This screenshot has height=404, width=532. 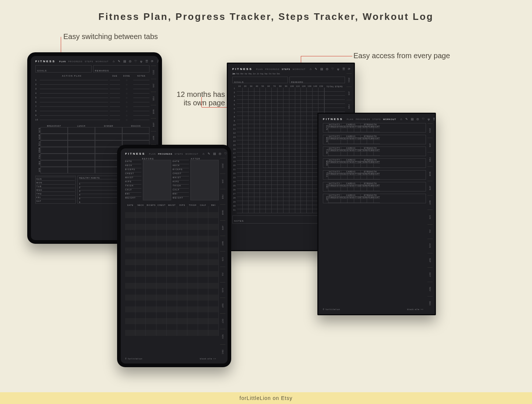 What do you see at coordinates (157, 180) in the screenshot?
I see `before-photo` at bounding box center [157, 180].